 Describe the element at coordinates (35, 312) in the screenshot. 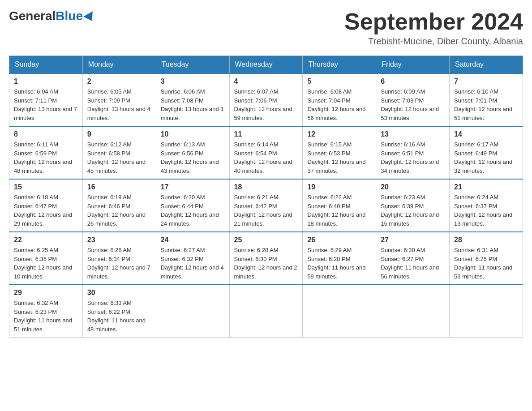

I see `sunset-text: Sunset: 6:23 PM` at that location.